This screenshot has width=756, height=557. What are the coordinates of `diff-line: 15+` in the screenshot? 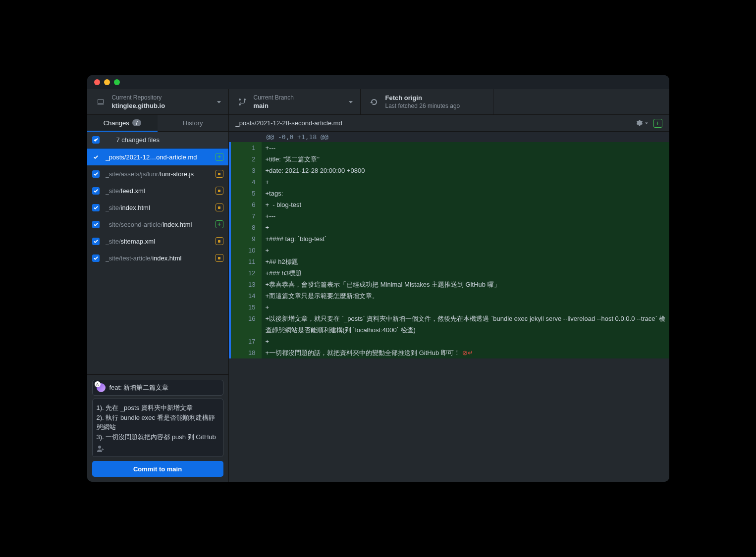 It's located at (449, 307).